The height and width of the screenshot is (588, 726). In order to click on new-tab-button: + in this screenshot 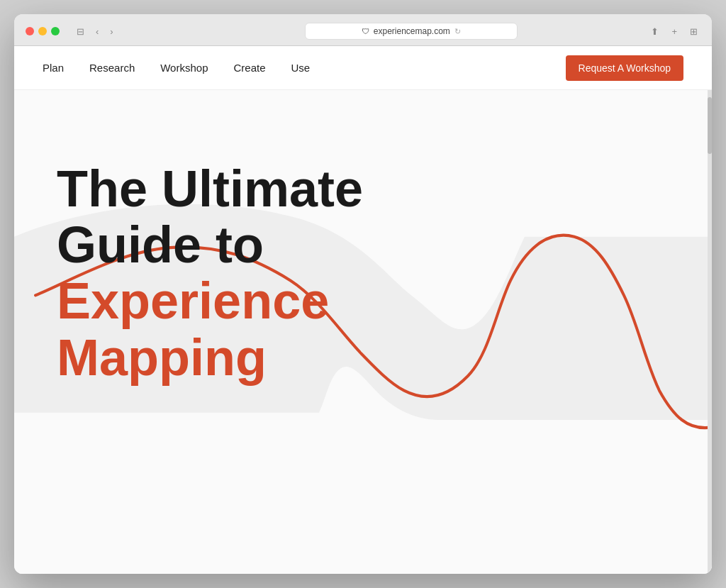, I will do `click(674, 31)`.